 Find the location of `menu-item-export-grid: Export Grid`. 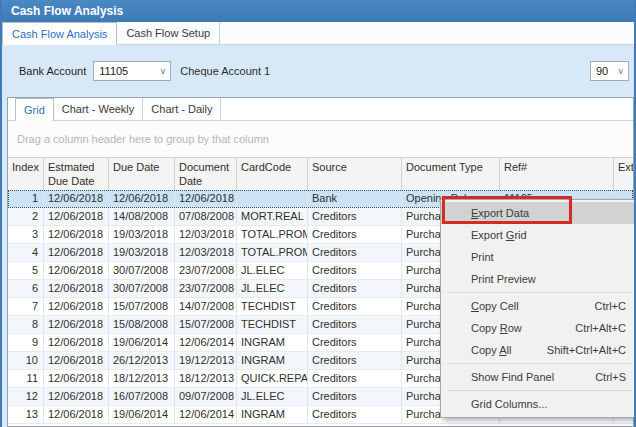

menu-item-export-grid: Export Grid is located at coordinates (538, 235).